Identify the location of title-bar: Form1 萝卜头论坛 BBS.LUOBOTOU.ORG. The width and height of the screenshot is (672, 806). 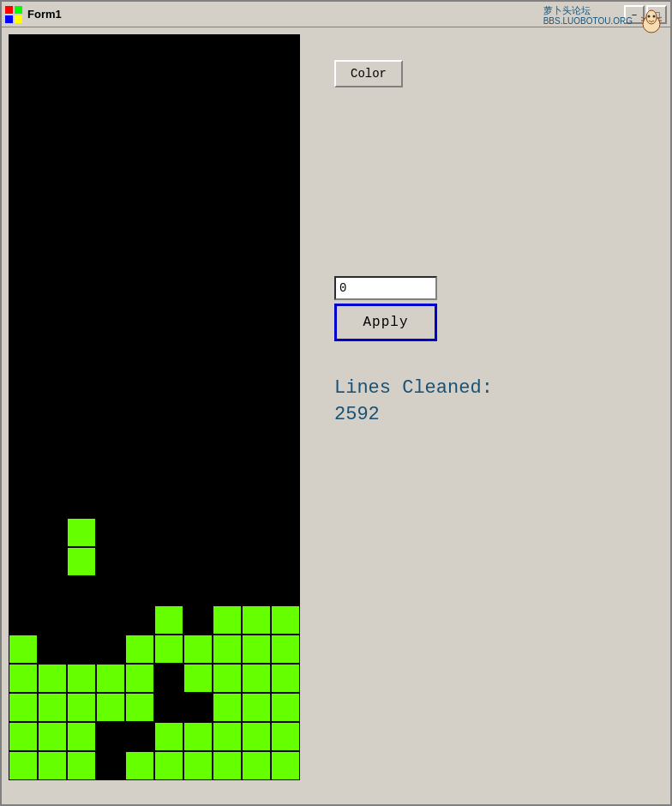
(336, 15).